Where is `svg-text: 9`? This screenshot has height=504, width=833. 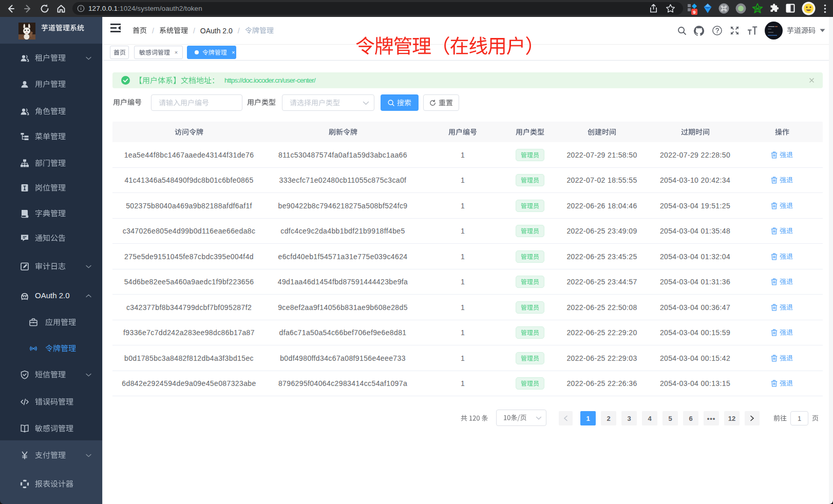 svg-text: 9 is located at coordinates (694, 12).